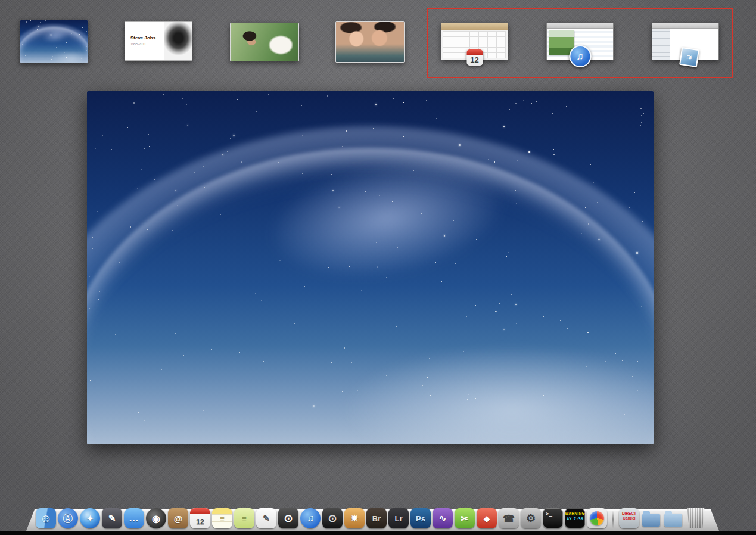 Image resolution: width=756 pixels, height=535 pixels. What do you see at coordinates (138, 44) in the screenshot?
I see `slide-subtitle: 1955-2011` at bounding box center [138, 44].